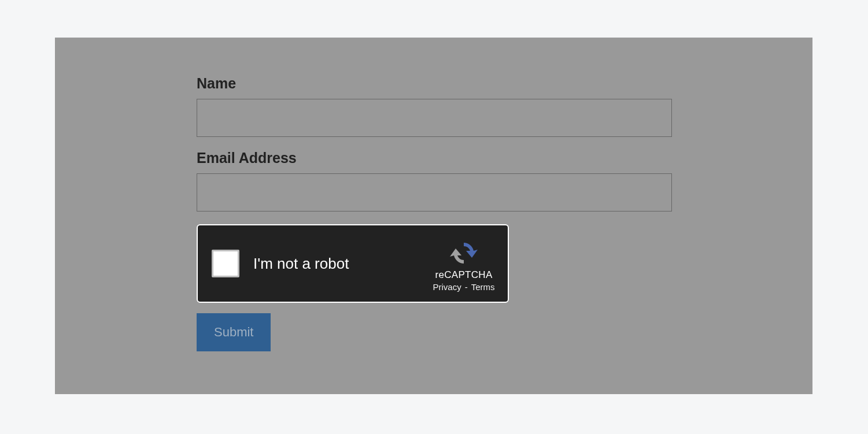 This screenshot has height=434, width=868. What do you see at coordinates (353, 264) in the screenshot?
I see `recaptcha-widget: I'm not a robot reCAPTCHA Privacy - Term…` at bounding box center [353, 264].